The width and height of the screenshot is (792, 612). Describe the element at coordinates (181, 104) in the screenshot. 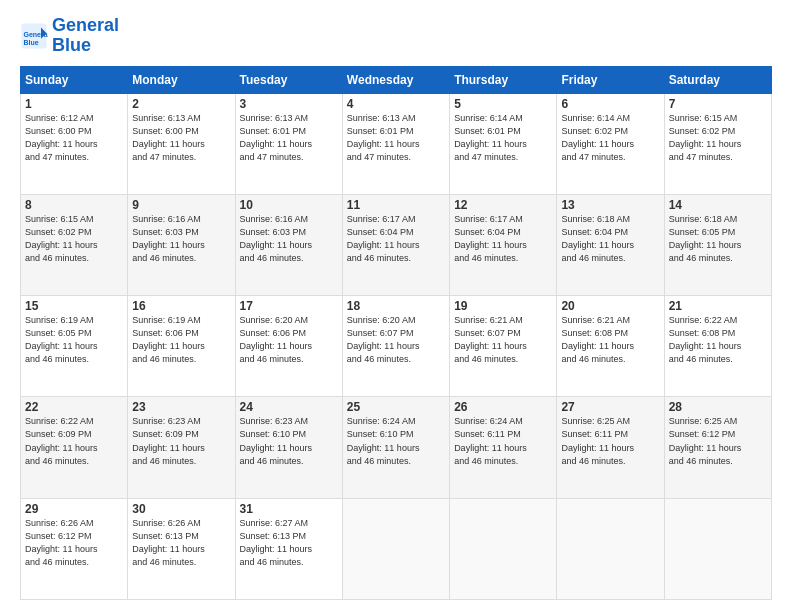

I see `day-number: 2` at that location.